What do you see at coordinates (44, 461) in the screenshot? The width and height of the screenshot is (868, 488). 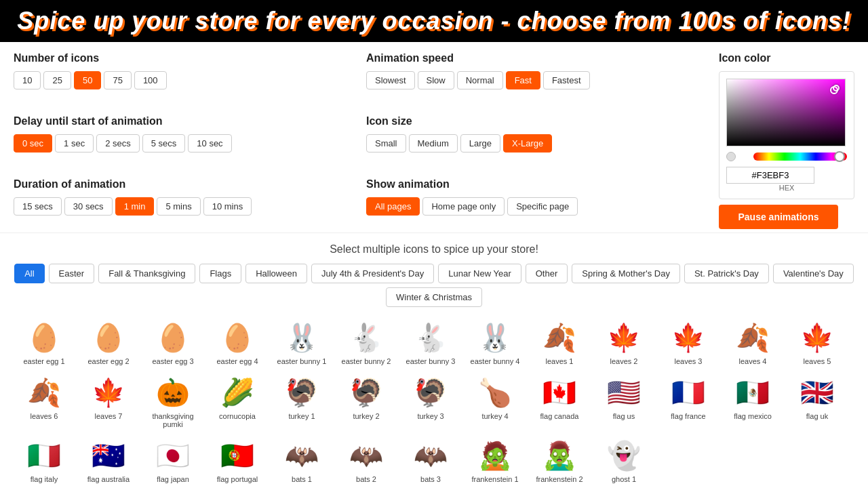 I see `list-item: 🇮🇹flag italy` at bounding box center [44, 461].